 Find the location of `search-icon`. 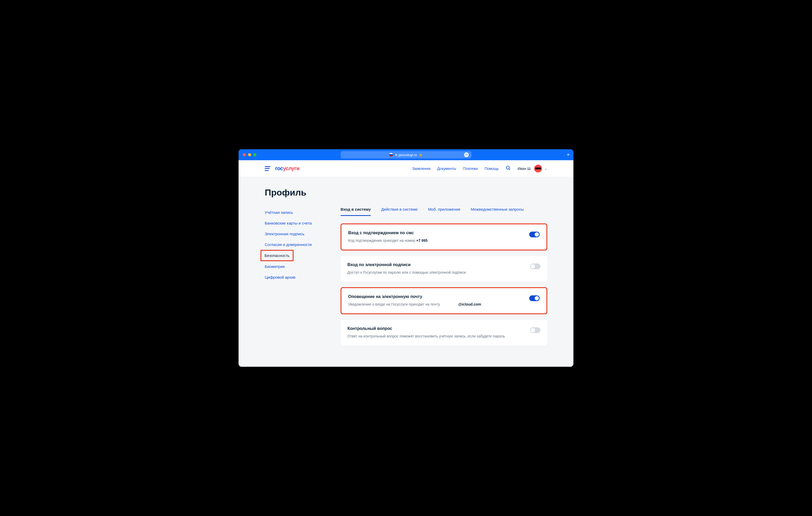

search-icon is located at coordinates (509, 168).